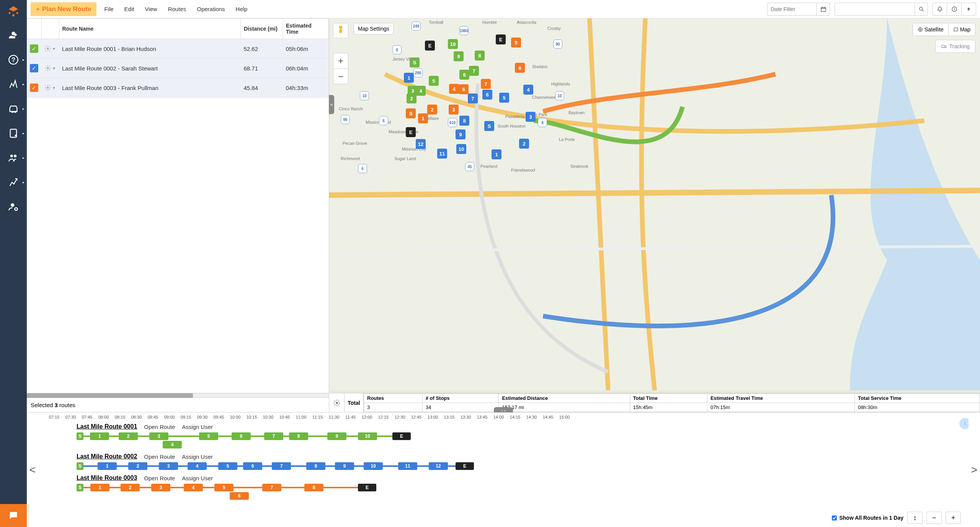 Image resolution: width=980 pixels, height=527 pixels. What do you see at coordinates (130, 488) in the screenshot?
I see `timeline-stop: 2` at bounding box center [130, 488].